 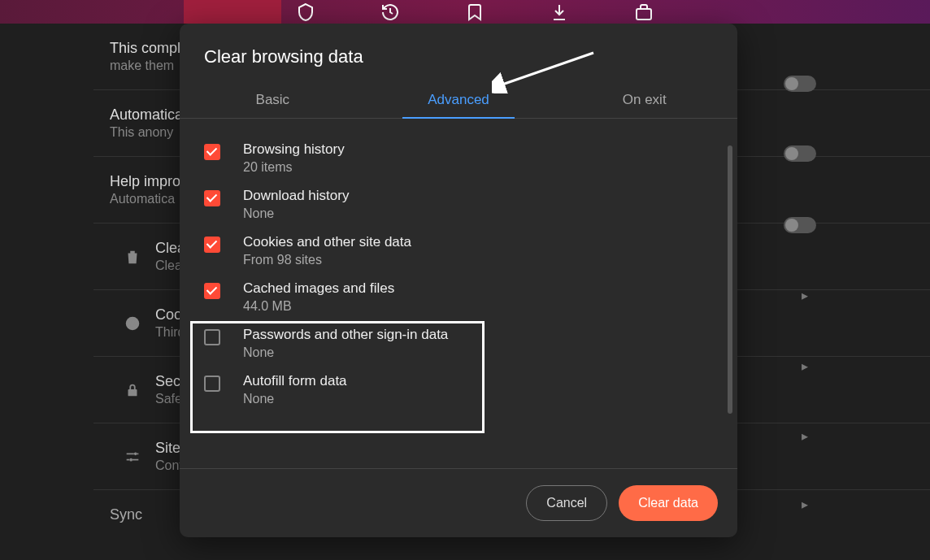 What do you see at coordinates (668, 503) in the screenshot?
I see `clear-data-button: Clear data` at bounding box center [668, 503].